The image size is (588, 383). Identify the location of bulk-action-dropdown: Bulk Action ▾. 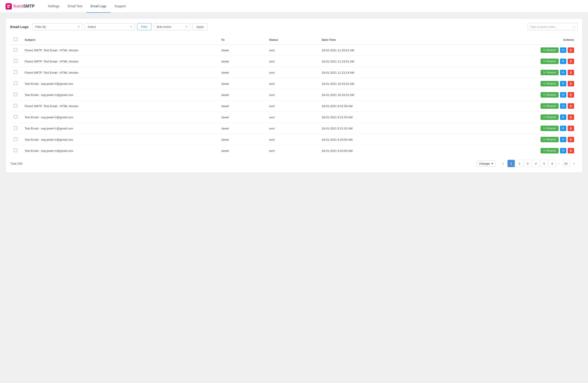
(172, 27).